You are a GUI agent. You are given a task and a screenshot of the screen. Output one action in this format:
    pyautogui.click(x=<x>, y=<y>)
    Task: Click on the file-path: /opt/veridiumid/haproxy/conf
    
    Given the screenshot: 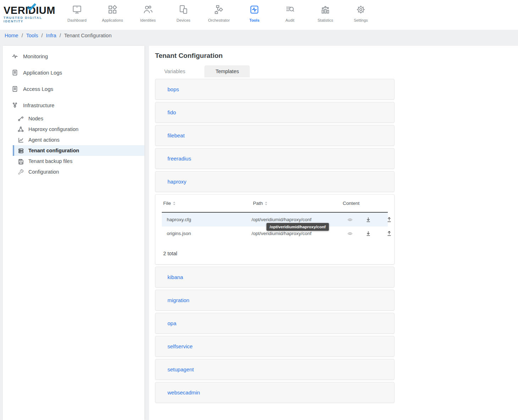 What is the action you would take?
    pyautogui.click(x=296, y=234)
    